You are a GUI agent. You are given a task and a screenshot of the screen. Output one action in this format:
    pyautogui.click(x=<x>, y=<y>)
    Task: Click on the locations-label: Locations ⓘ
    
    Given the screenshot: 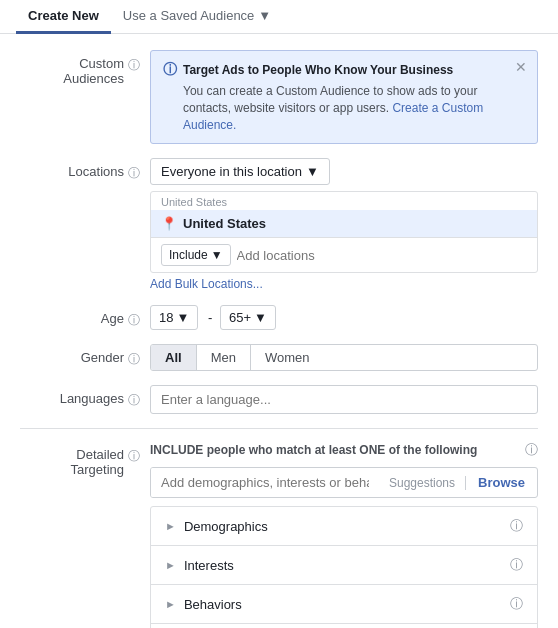 What is the action you would take?
    pyautogui.click(x=85, y=170)
    